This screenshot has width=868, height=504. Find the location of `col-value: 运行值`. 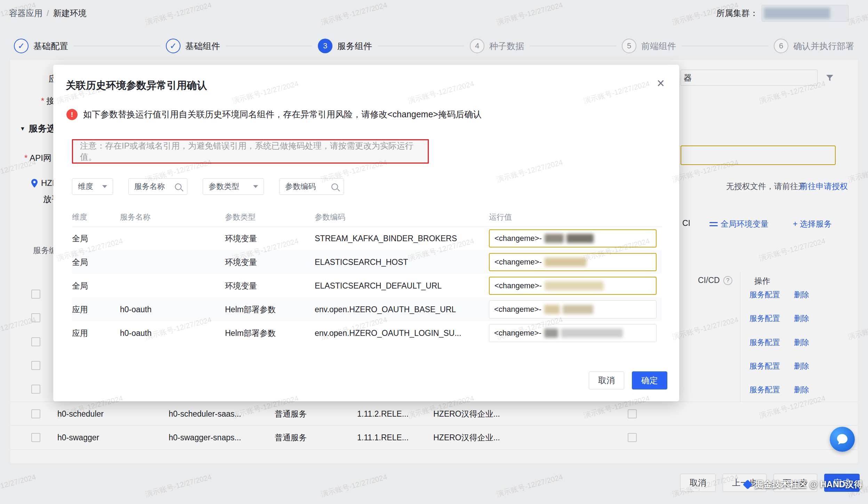

col-value: 运行值 is located at coordinates (575, 217).